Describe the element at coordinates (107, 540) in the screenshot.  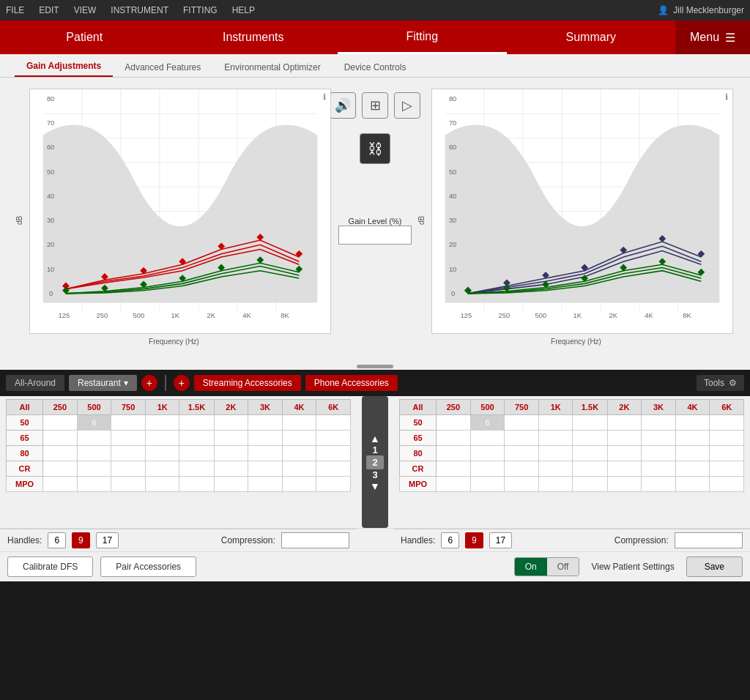
I see `left-handle-17: 17` at that location.